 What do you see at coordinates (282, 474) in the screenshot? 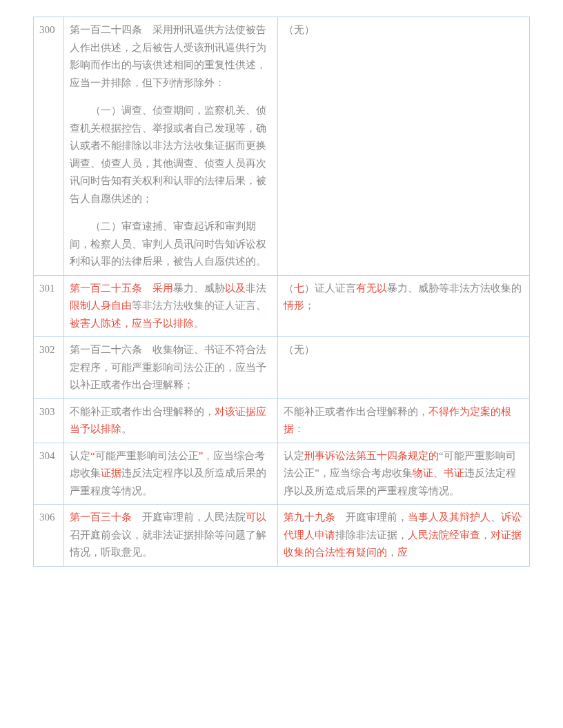
I see `table-row: 304认定“可能严重影响司法公正”，应当综合考虑收集证据违反法定程序以及所造成后…` at bounding box center [282, 474].